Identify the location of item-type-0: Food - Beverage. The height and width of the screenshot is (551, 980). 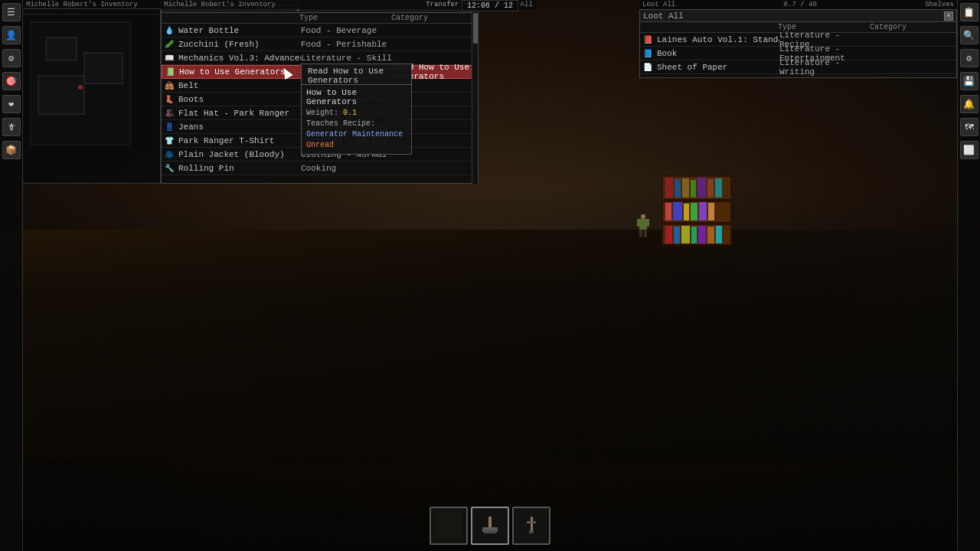
(347, 31).